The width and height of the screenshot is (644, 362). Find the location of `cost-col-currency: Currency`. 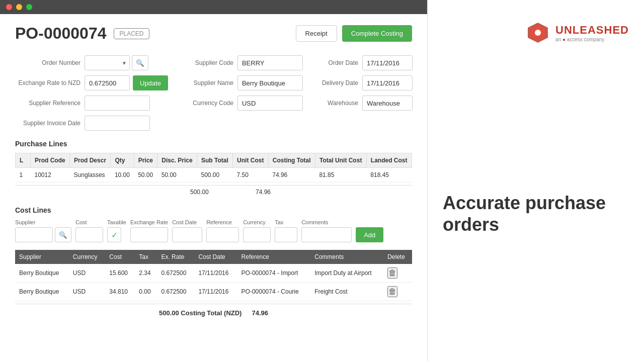

cost-col-currency: Currency is located at coordinates (87, 257).